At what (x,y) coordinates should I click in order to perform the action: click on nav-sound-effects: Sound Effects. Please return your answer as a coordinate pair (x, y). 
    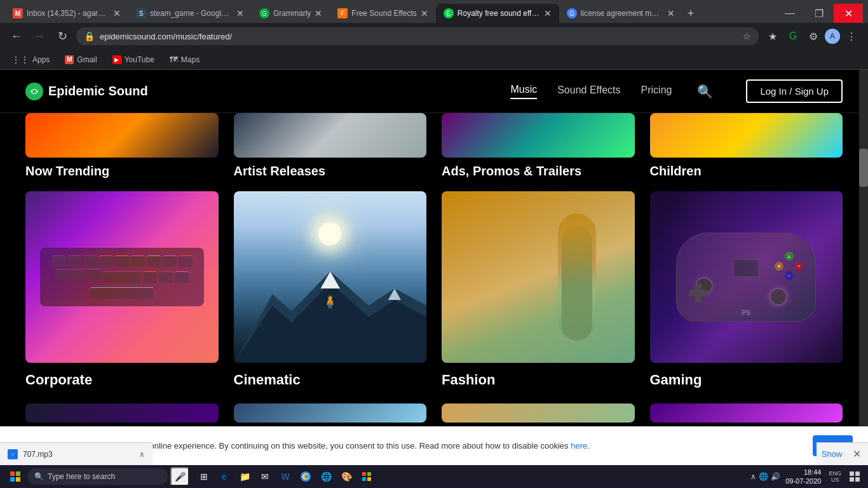
    Looking at the image, I should click on (588, 92).